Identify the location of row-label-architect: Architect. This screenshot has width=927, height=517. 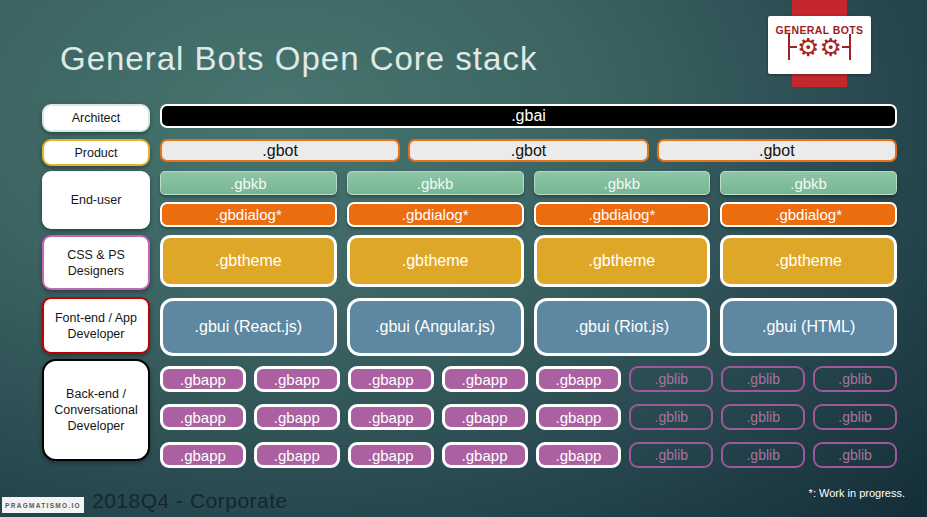
(96, 118).